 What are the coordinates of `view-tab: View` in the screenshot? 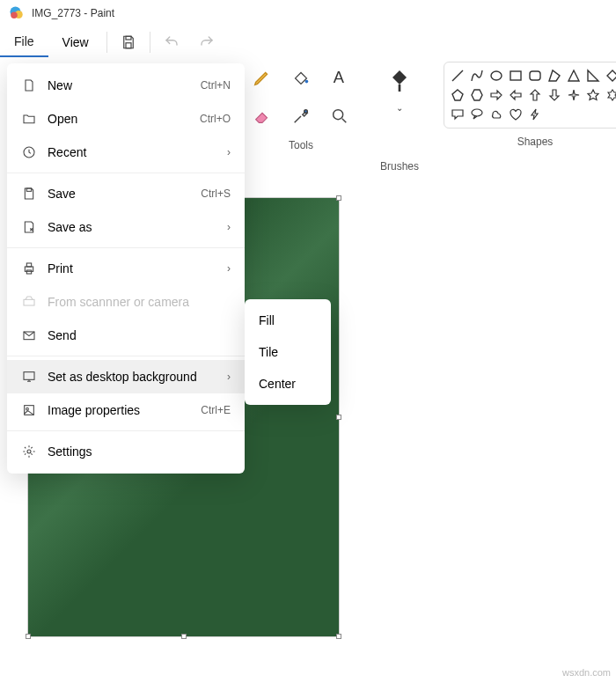 It's located at (76, 42).